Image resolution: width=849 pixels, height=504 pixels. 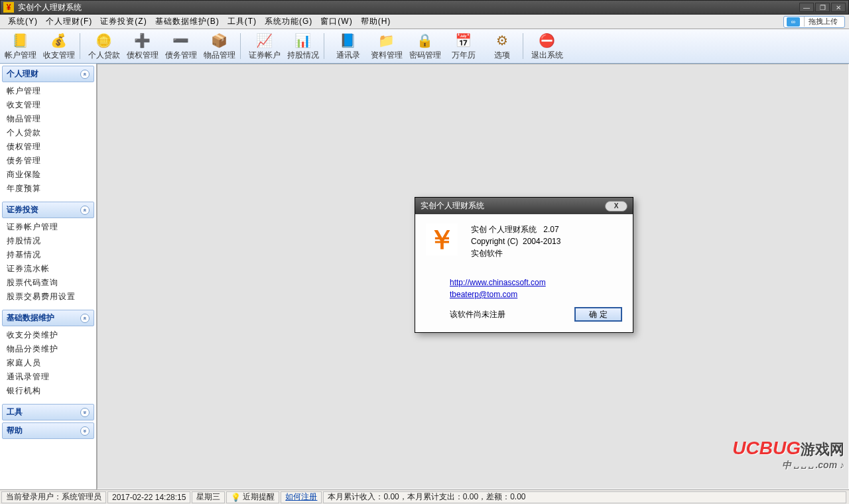 What do you see at coordinates (48, 412) in the screenshot?
I see `sidebar-group-工具: 工具»` at bounding box center [48, 412].